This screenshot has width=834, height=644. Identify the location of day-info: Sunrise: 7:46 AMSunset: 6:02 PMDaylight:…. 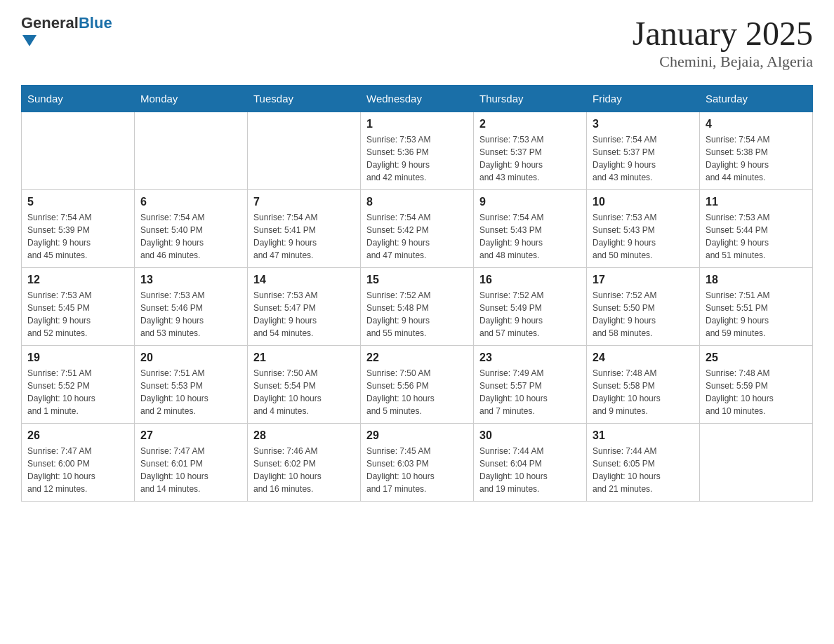
(304, 470).